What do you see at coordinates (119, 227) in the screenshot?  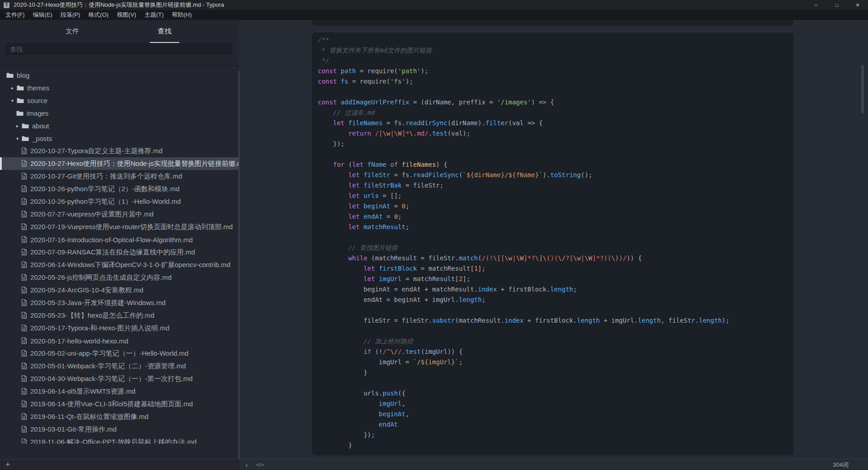 I see `tree-item-file: 2020-07-19-Vuepress使用vue-router切换页面时总是滚动…` at bounding box center [119, 227].